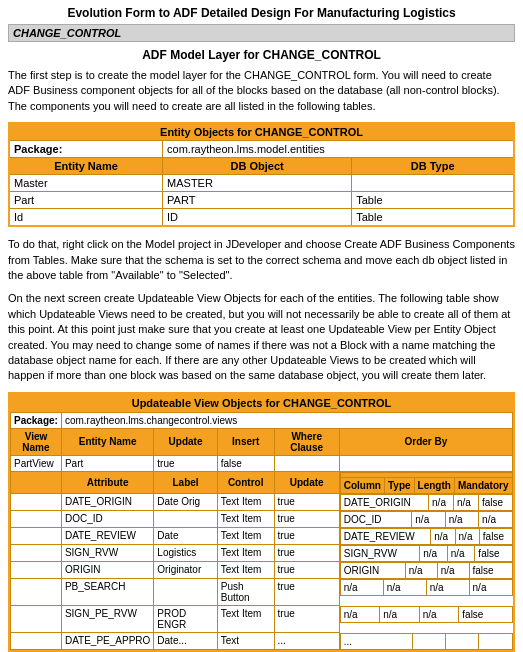 The image size is (523, 652). Describe the element at coordinates (186, 554) in the screenshot. I see `attr-label: Logistics` at that location.